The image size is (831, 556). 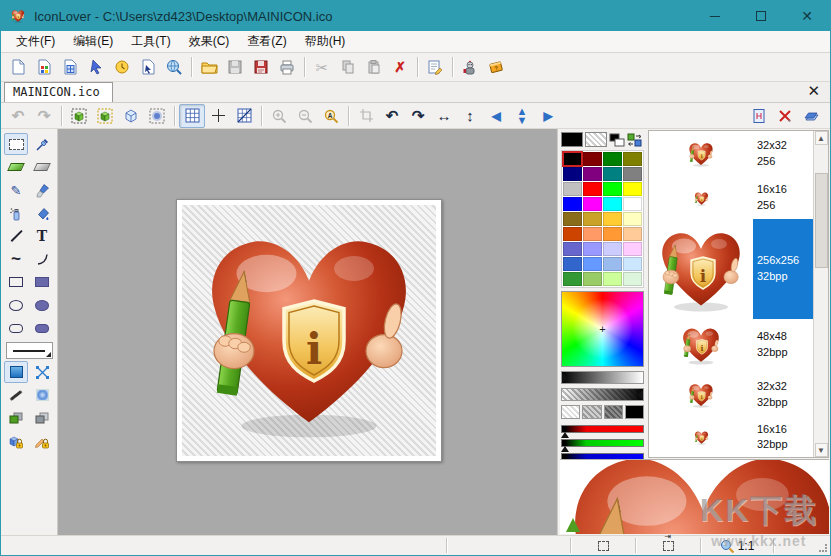 I want to click on list-item: 16x1632bpp, so click(x=731, y=438).